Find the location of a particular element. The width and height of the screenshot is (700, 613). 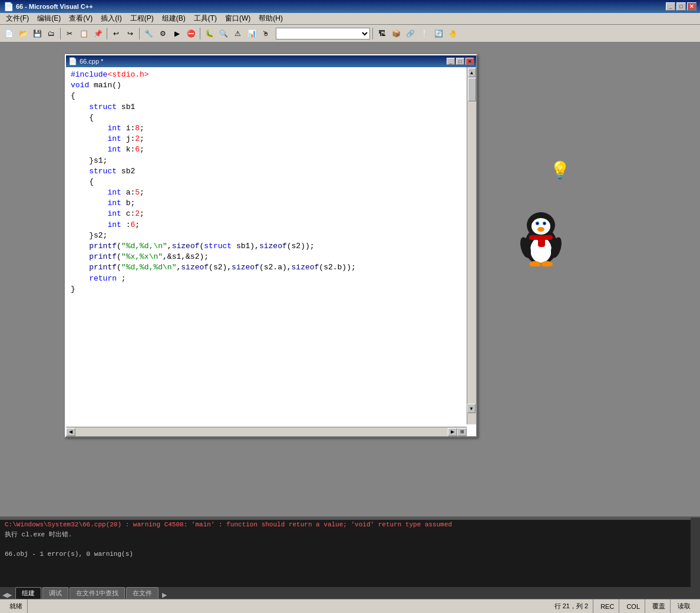

save-all-button: 🗂 is located at coordinates (51, 34).